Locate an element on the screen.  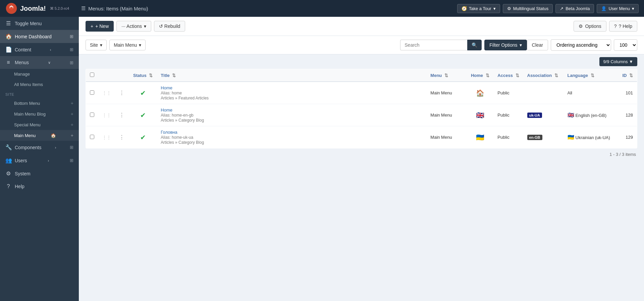
system-icon: ⚙ is located at coordinates (8, 173).